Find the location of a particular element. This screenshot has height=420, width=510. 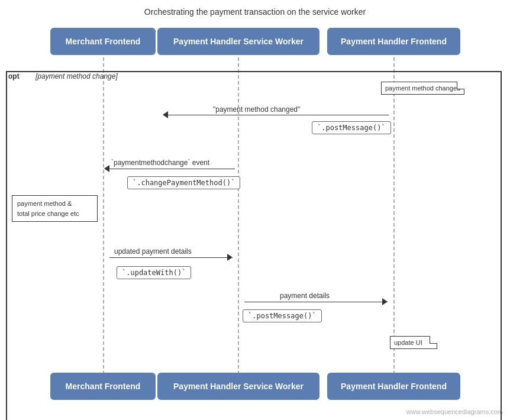

actor-frontend-top: Payment Handler Frontend is located at coordinates (394, 41).